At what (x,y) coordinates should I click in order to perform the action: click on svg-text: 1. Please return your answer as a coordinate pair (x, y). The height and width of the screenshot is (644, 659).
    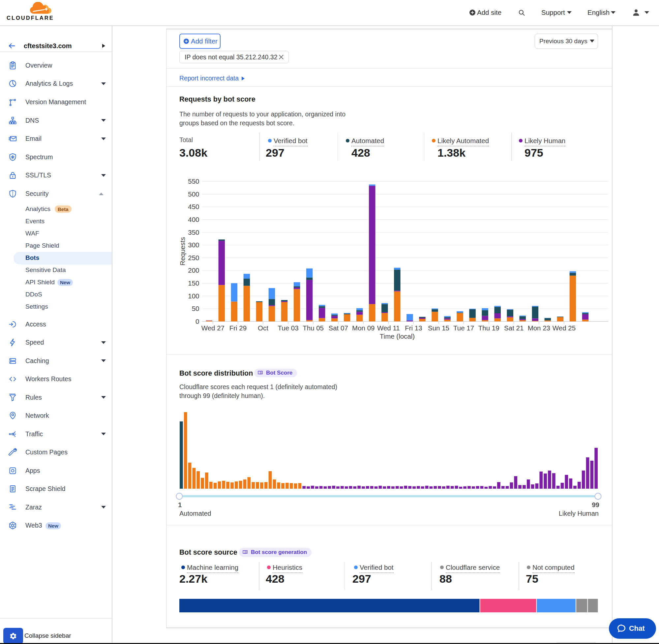
    Looking at the image, I should click on (180, 505).